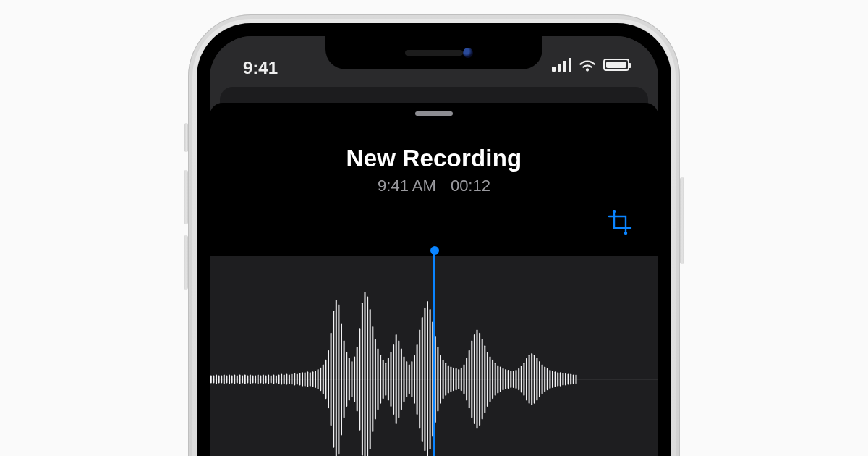  I want to click on playhead-line, so click(434, 353).